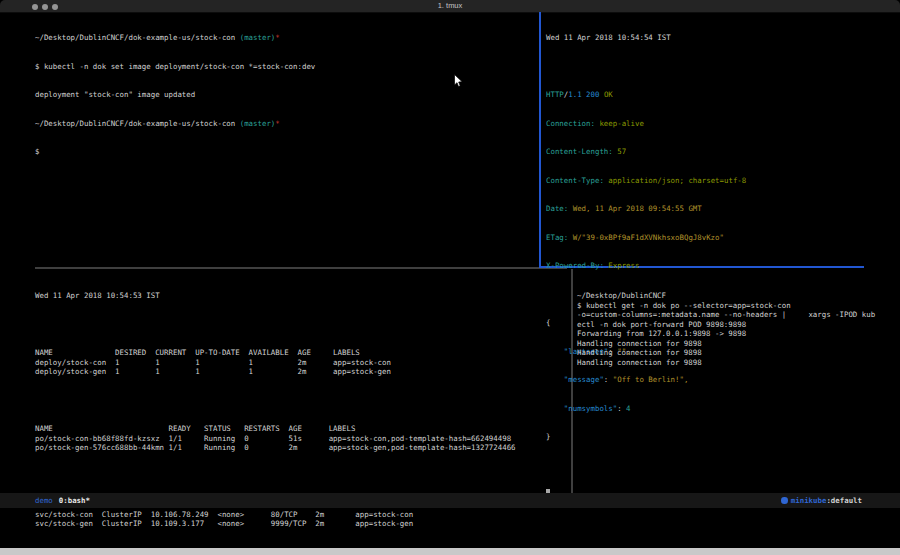 This screenshot has height=555, width=900. I want to click on header-name: X-Powered-By:, so click(575, 266).